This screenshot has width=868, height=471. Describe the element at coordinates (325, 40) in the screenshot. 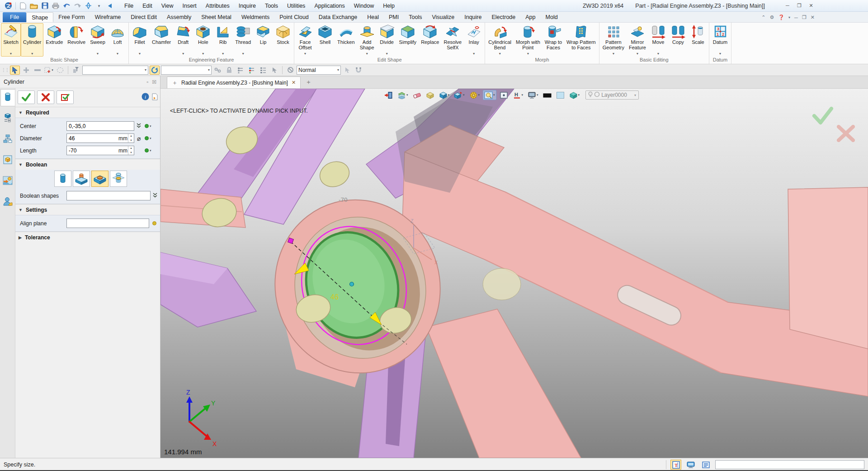

I see `ribbon-button-shell: Shell` at that location.